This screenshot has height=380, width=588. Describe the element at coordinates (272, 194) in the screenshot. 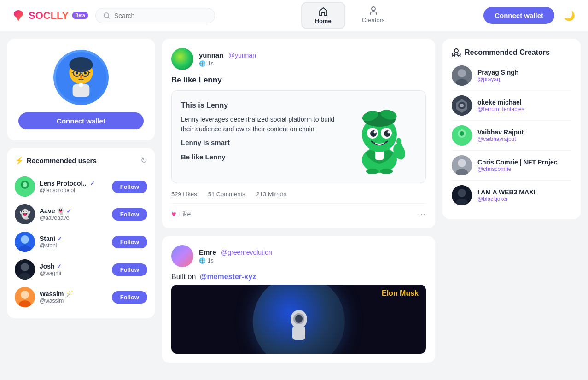

I see `mirrors-count: 213 Mirrors` at that location.